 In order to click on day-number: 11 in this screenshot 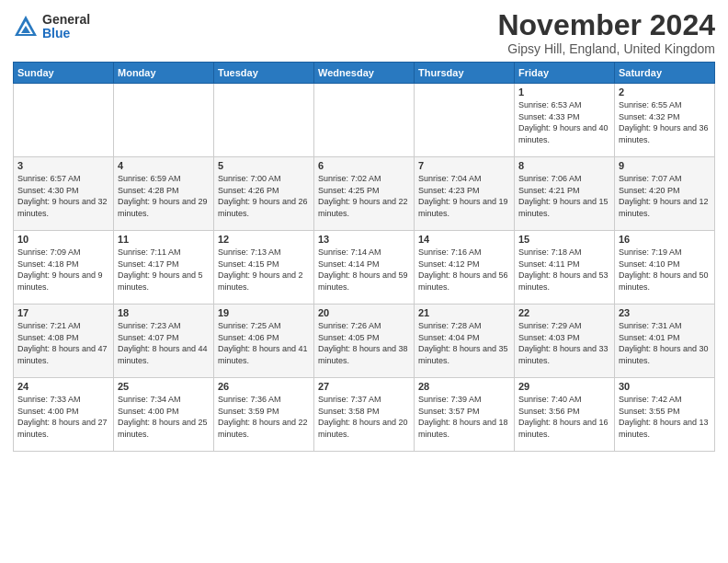, I will do `click(164, 239)`.